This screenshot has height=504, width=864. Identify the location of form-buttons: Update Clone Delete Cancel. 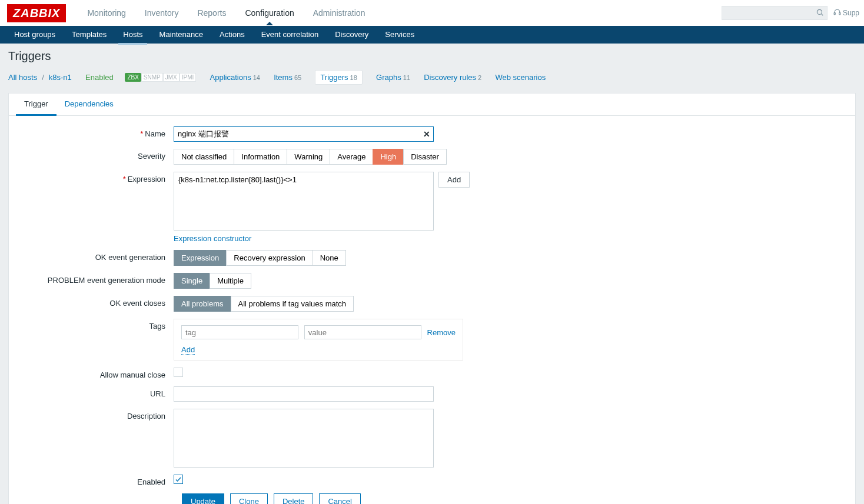
(513, 499).